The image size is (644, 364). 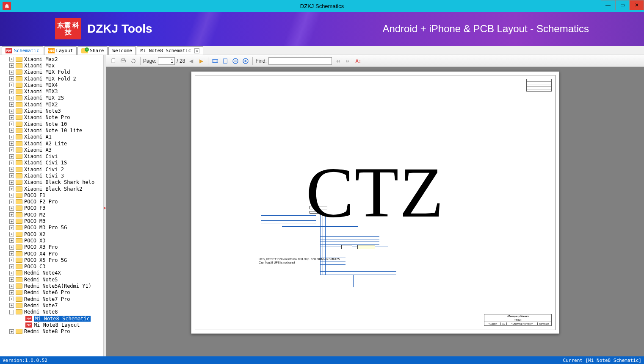 I want to click on tree-item: +POCO X2, so click(x=52, y=234).